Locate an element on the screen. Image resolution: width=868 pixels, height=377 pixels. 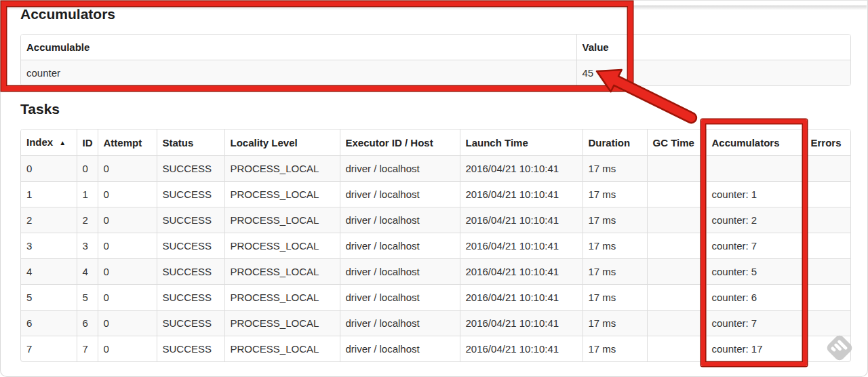
task-row: 770SUCCESSPROCESS_LOCALdriver / localhos… is located at coordinates (435, 349).